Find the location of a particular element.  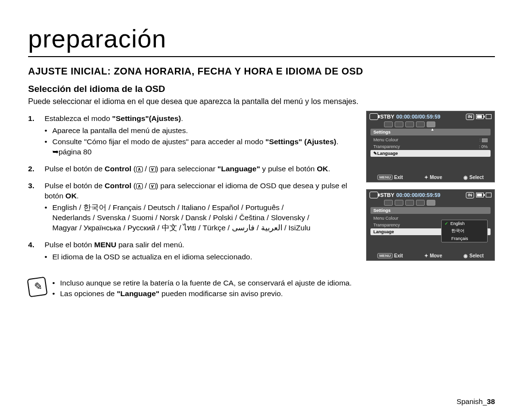

step-1-bullet-1: Aparece la pantalla del menú de ajustes. is located at coordinates (201, 131).